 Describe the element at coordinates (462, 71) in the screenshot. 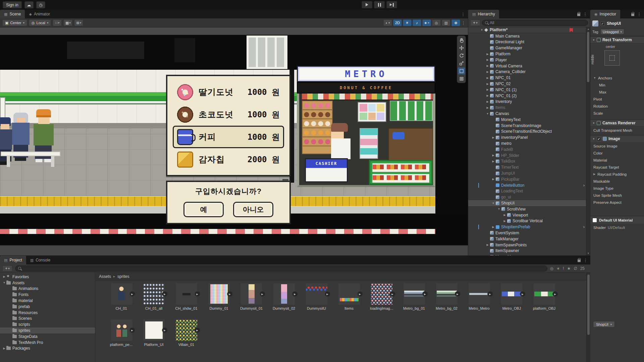

I see `rect-tool-button` at that location.